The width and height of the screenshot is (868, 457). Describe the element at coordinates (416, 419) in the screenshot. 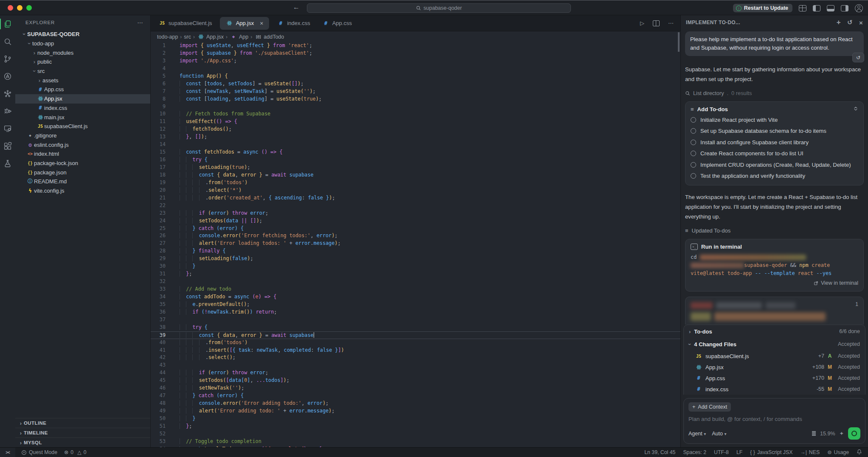

I see `code-line: 50 }` at that location.